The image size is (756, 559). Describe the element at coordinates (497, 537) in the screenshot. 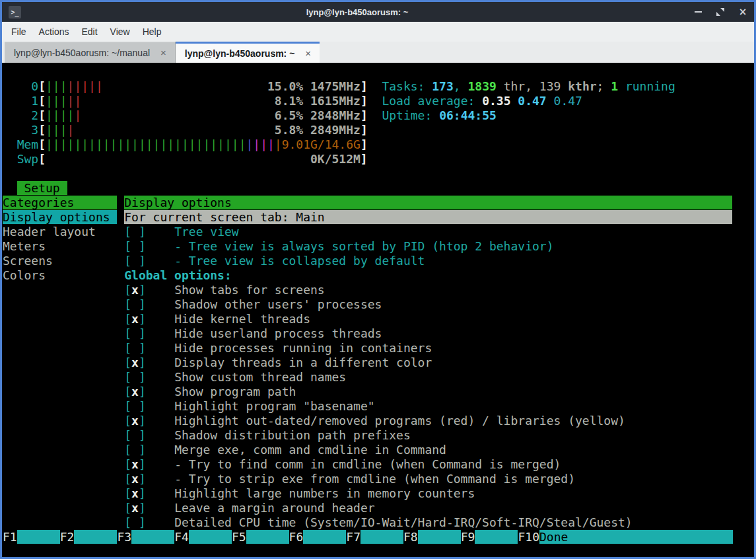

I see `fkey-F9-label` at that location.